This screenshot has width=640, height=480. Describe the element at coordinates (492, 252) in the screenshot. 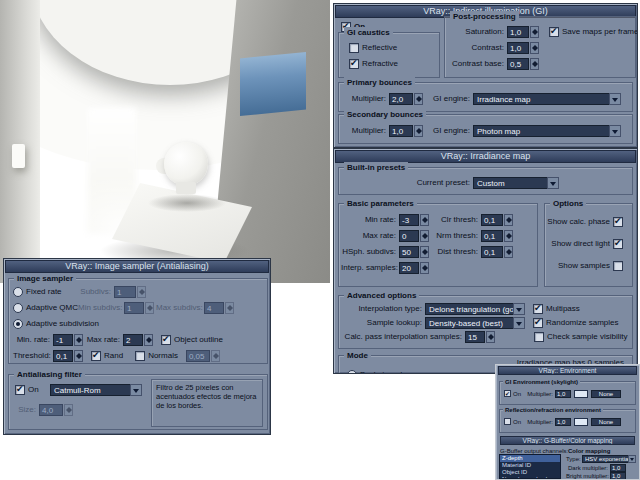

I see `dist-thresh-field: 0,1` at that location.